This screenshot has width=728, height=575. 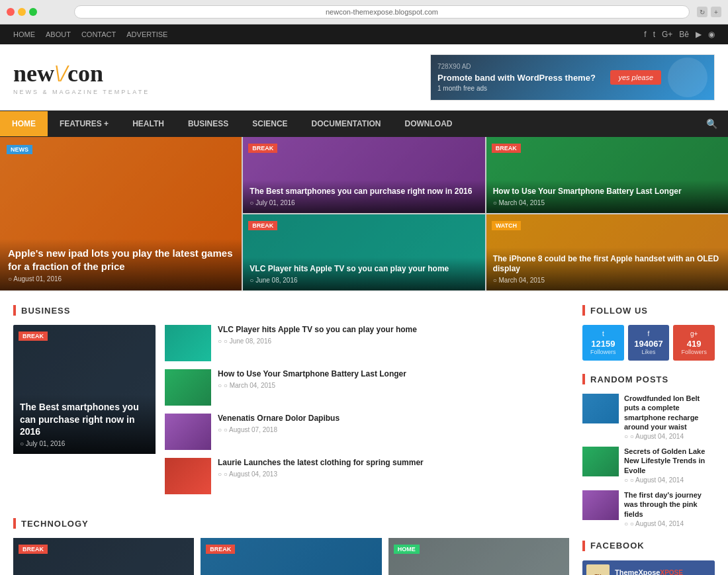 I want to click on facebook-label: Likes, so click(x=649, y=352).